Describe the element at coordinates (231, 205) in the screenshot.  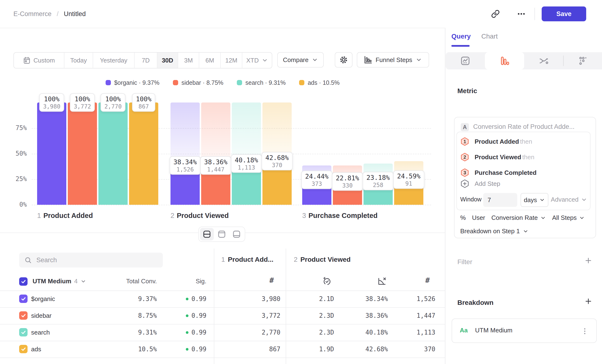
I see `gridline` at that location.